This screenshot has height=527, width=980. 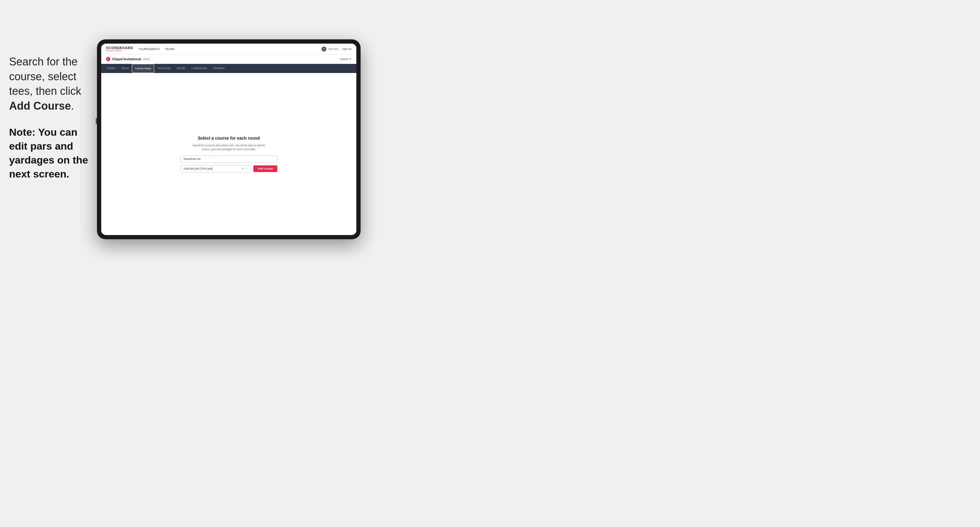 What do you see at coordinates (198, 169) in the screenshot?
I see `tee-select-value: Gold (M) (M) (7010 yds)` at bounding box center [198, 169].